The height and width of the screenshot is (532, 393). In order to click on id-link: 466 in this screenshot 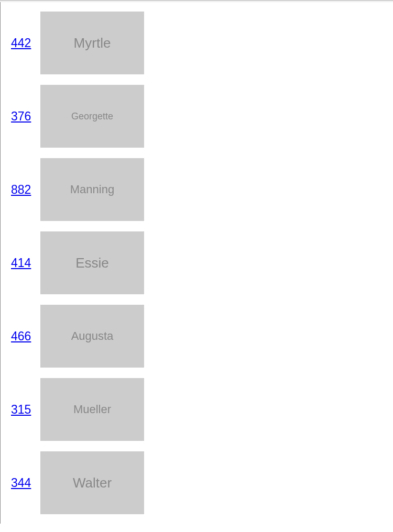, I will do `click(26, 336)`.